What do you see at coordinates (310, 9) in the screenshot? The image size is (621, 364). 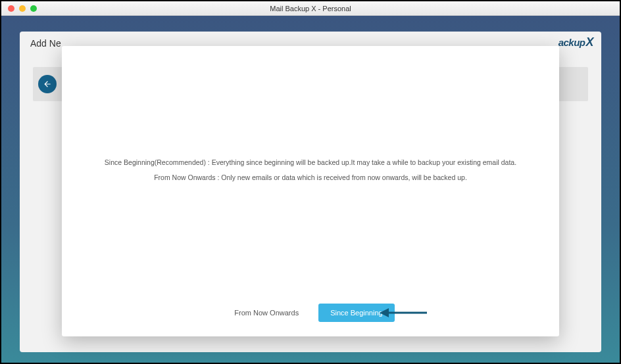 I see `window-titlebar: Mail Backup X - Personal` at bounding box center [310, 9].